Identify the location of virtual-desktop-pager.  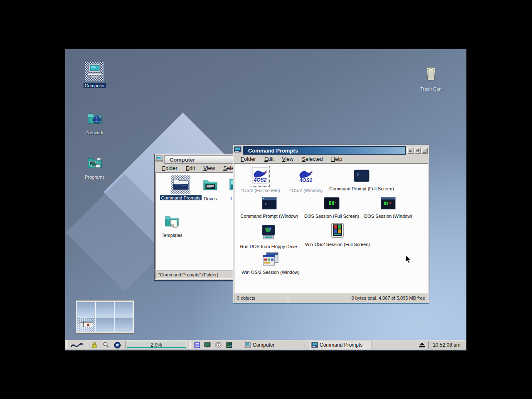
(105, 317).